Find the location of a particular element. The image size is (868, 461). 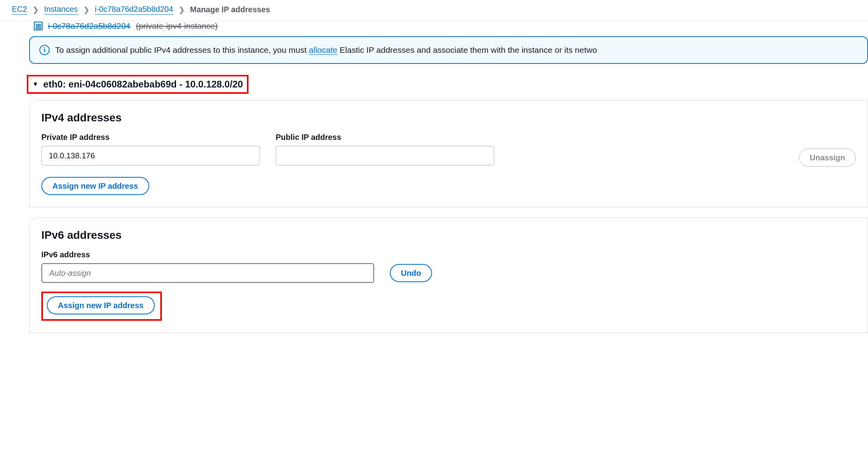

public-ip-label: Public IP address is located at coordinates (385, 137).